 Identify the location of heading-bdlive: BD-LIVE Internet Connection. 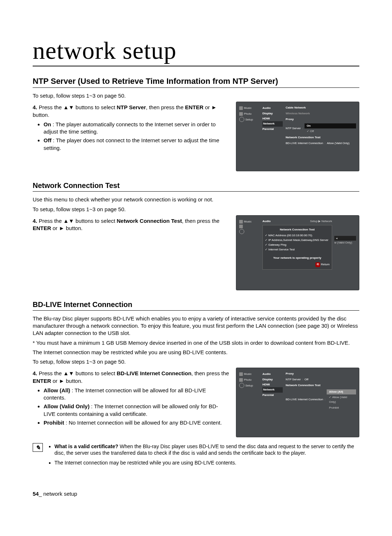
(196, 306).